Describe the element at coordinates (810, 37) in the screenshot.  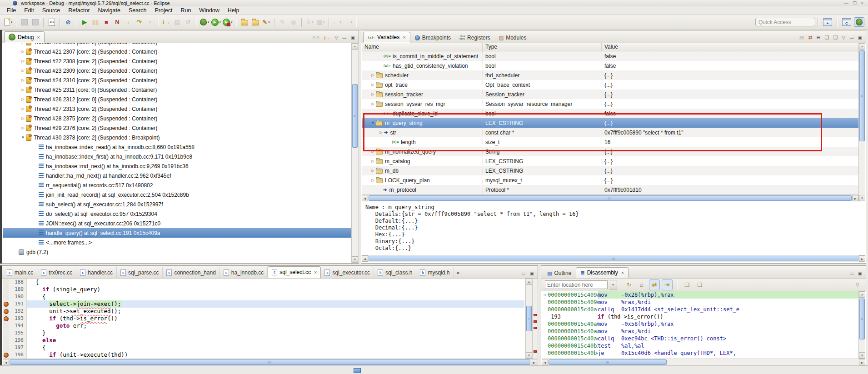
I see `show-logical-structure-icon: ⇄` at that location.